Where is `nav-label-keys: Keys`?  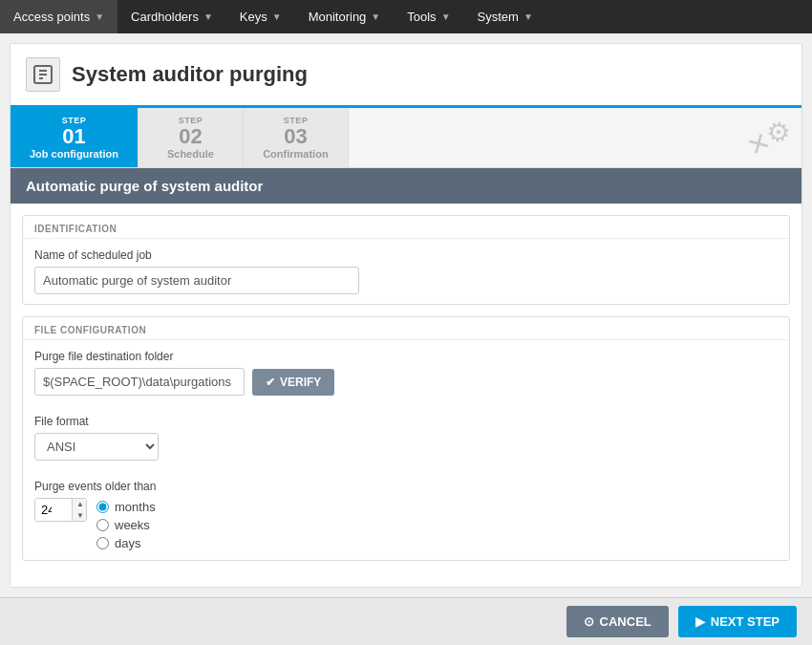 nav-label-keys: Keys is located at coordinates (254, 17).